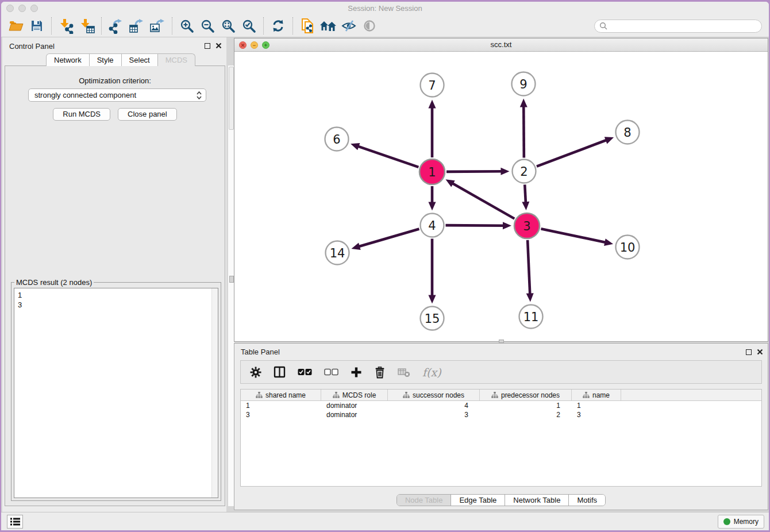 Image resolution: width=770 pixels, height=532 pixels. Describe the element at coordinates (380, 372) in the screenshot. I see `trash-button` at that location.